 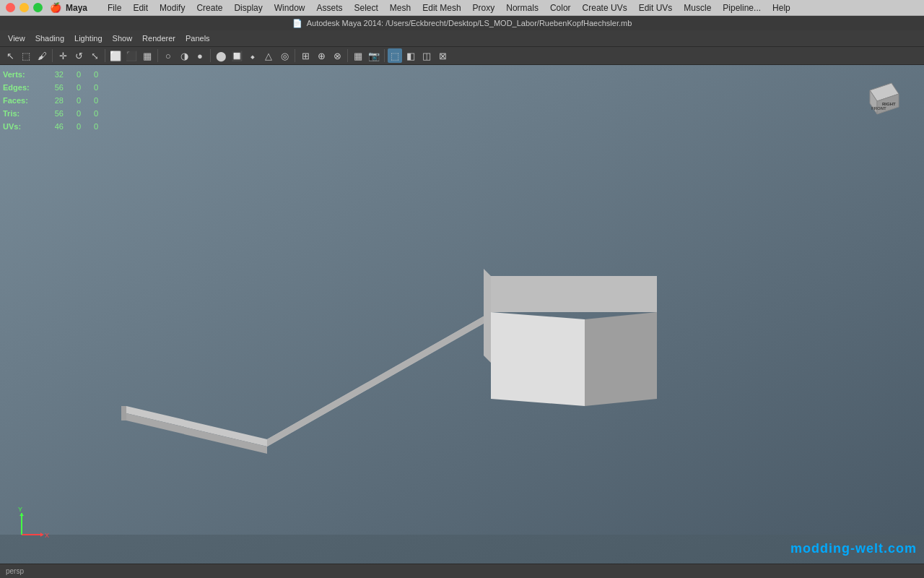 I want to click on maximize-button, so click(x=38, y=7).